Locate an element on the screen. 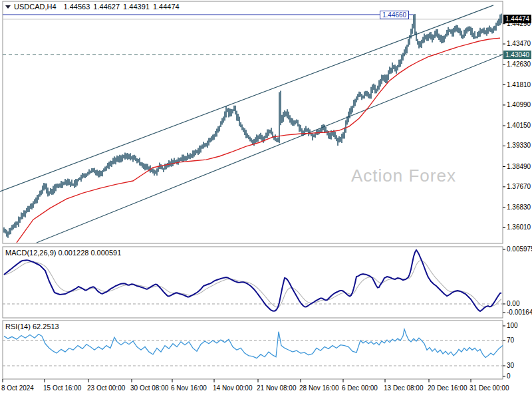 The width and height of the screenshot is (532, 399). current-price-tag: 1.44474 is located at coordinates (517, 19).